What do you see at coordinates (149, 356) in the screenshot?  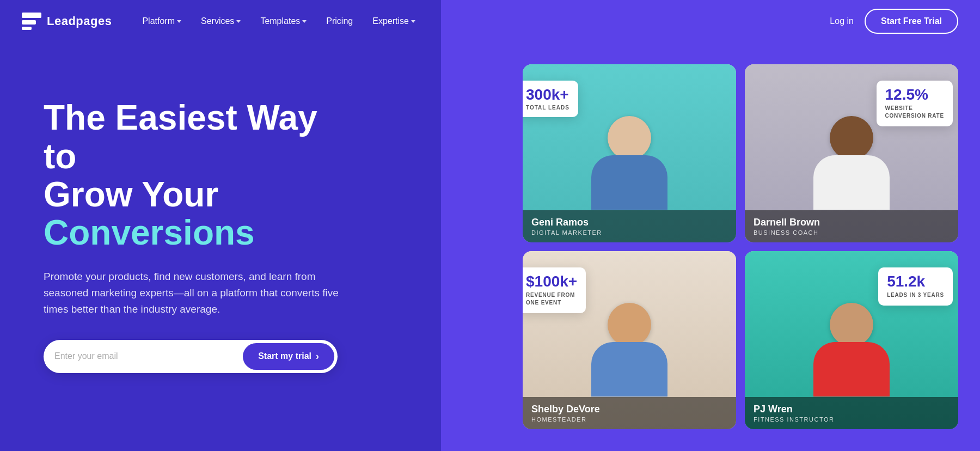 I see `email-input` at bounding box center [149, 356].